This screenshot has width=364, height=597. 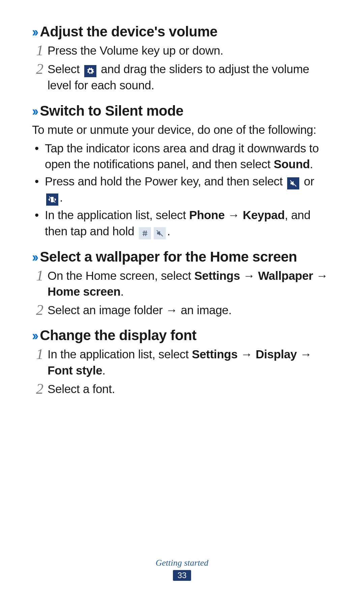 What do you see at coordinates (84, 291) in the screenshot?
I see `bold-text: Home screen` at bounding box center [84, 291].